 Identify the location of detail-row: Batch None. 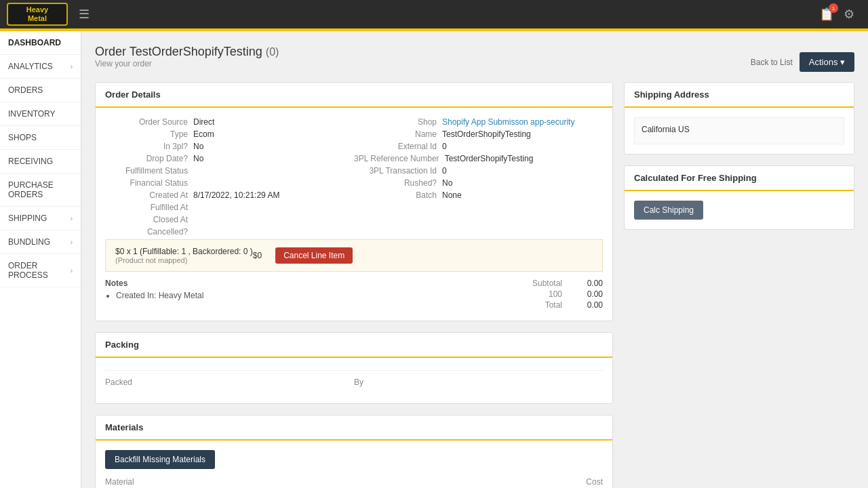
(479, 195).